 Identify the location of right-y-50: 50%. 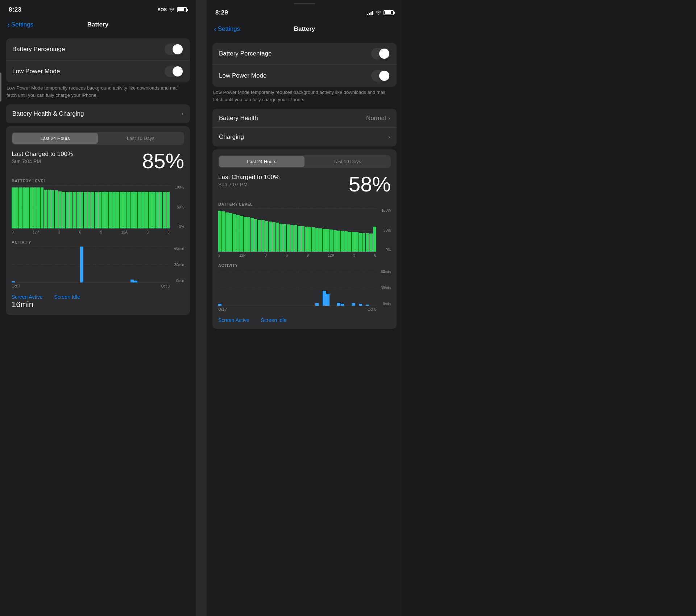
(387, 231).